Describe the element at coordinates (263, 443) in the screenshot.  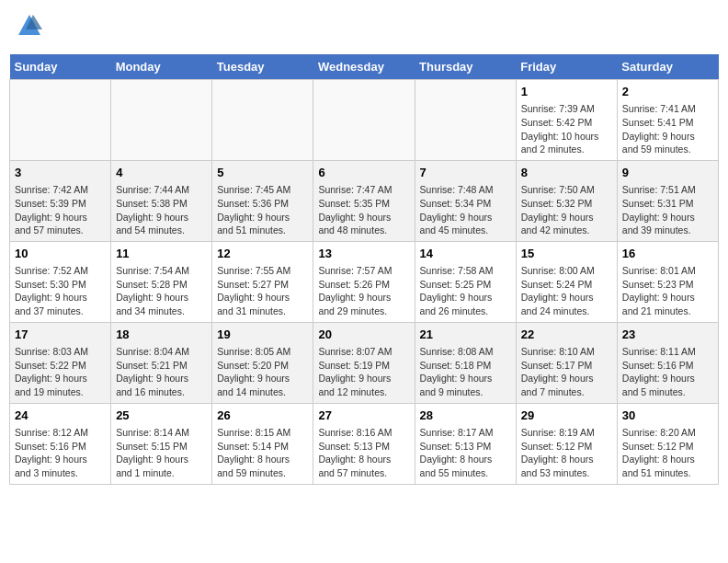
I see `calendar-cell: 26Sunrise: 8:15 AM Sunset: 5:14 PM Dayli…` at that location.